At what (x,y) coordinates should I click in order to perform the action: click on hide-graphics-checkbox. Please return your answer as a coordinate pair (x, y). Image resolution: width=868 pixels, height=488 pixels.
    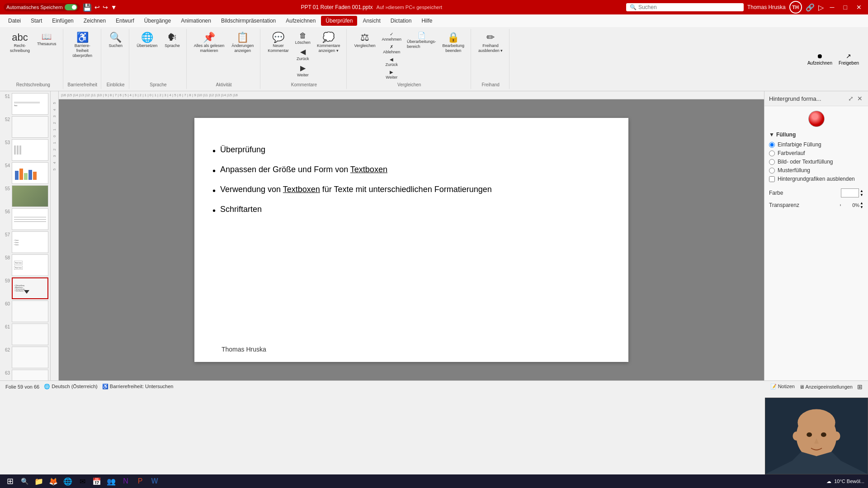
    Looking at the image, I should click on (772, 179).